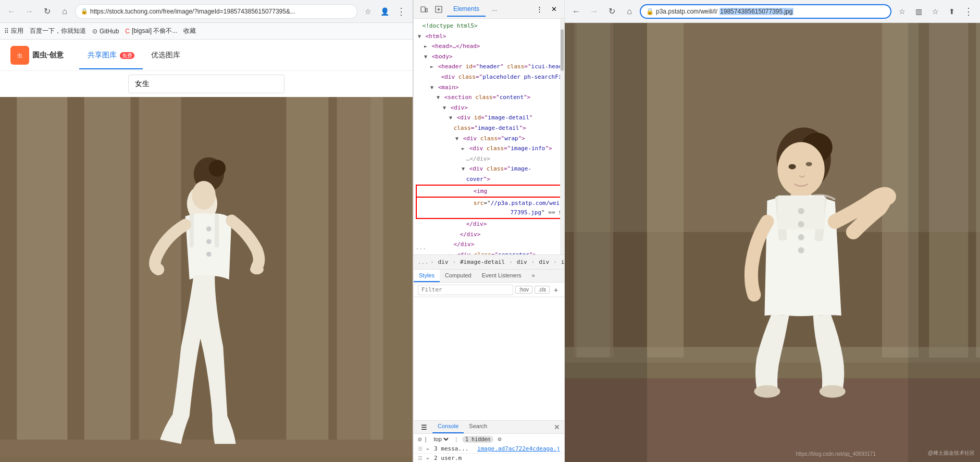  What do you see at coordinates (29, 11) in the screenshot?
I see `forward-button: →` at bounding box center [29, 11].